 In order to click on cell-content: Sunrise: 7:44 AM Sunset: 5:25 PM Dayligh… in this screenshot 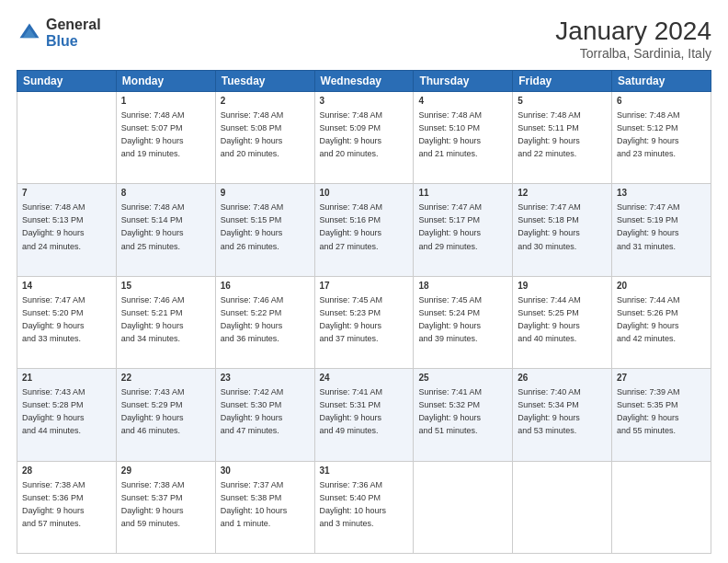, I will do `click(550, 319)`.